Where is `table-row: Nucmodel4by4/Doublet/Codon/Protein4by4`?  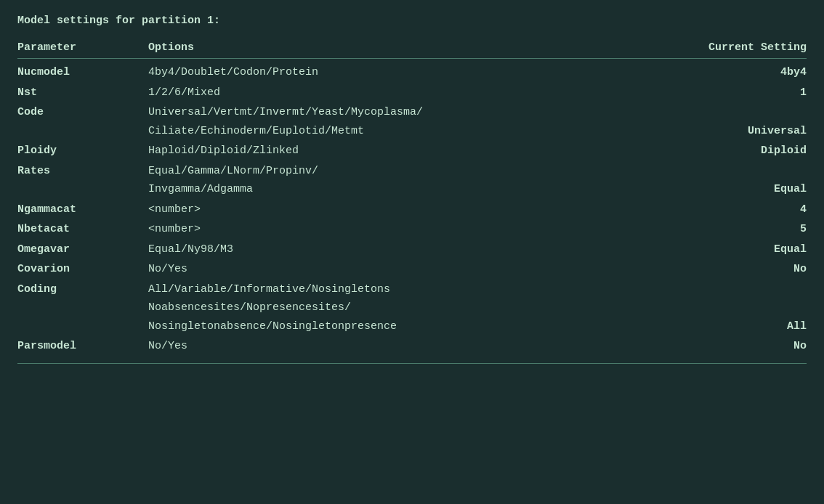
table-row: Nucmodel4by4/Doublet/Codon/Protein4by4 is located at coordinates (412, 73).